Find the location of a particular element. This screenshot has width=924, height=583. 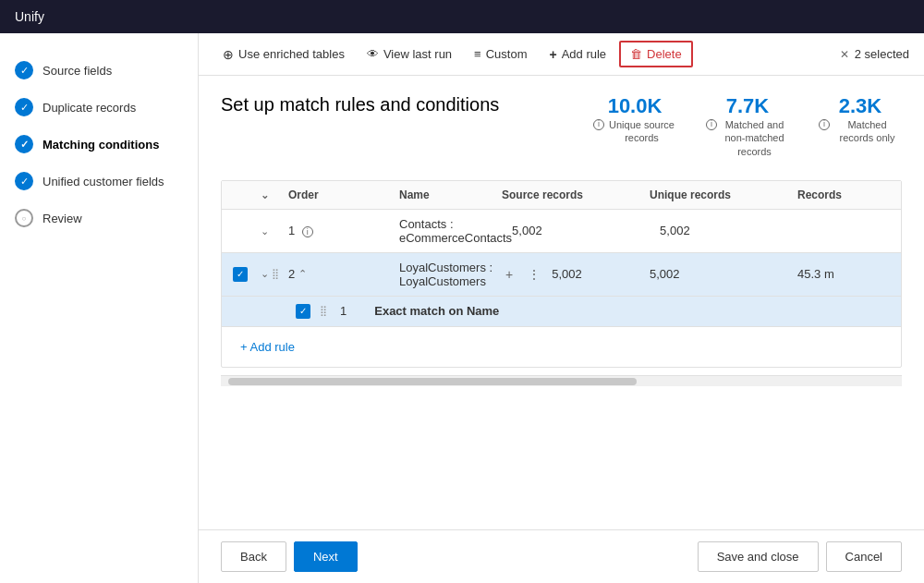

row2-checkbox: ✓ is located at coordinates (247, 274).